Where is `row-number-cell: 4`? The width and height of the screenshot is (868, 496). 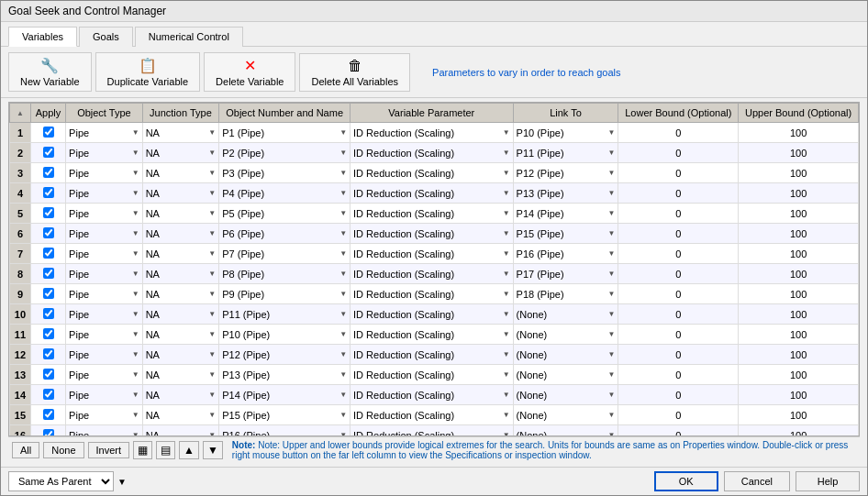
row-number-cell: 4 is located at coordinates (20, 193).